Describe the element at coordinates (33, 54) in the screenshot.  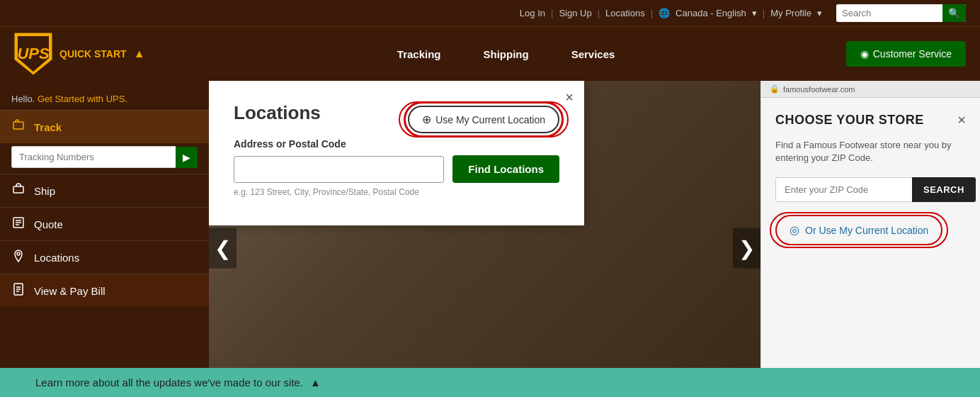
I see `svg-text: UPS` at that location.